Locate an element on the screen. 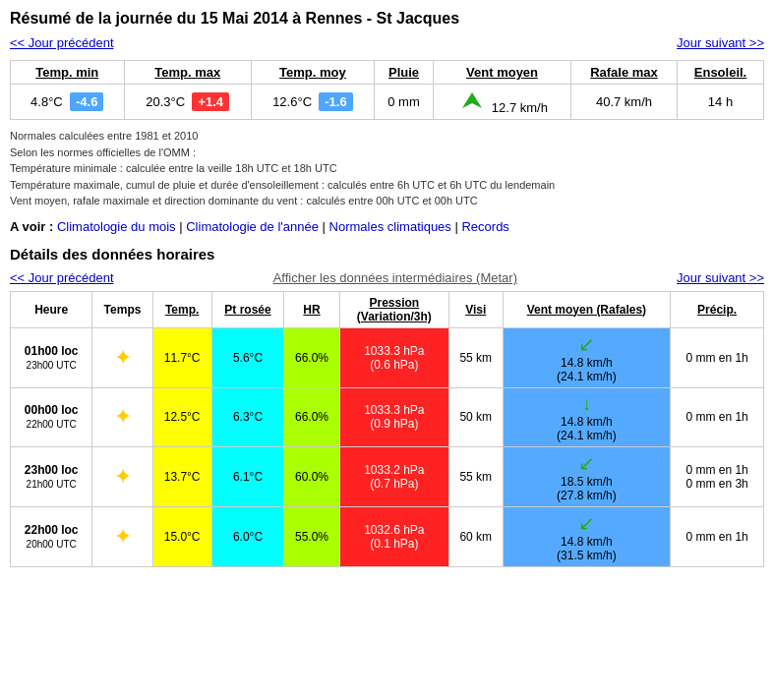 The image size is (774, 700). val-pluie: 0 mm is located at coordinates (403, 102).